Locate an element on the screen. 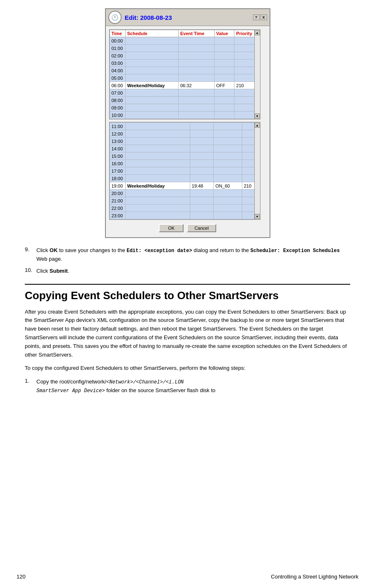 The height and width of the screenshot is (588, 375). time-cell: 02:00 is located at coordinates (117, 56).